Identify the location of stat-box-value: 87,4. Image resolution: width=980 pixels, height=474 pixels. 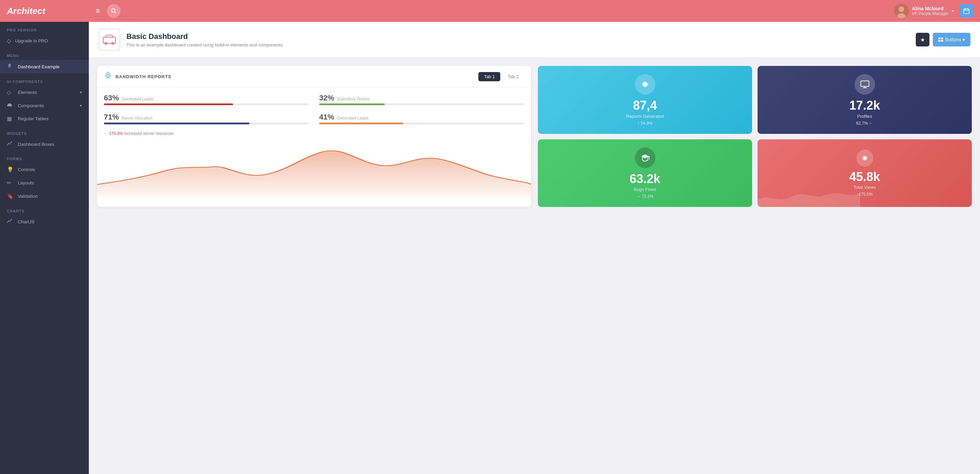
(644, 106).